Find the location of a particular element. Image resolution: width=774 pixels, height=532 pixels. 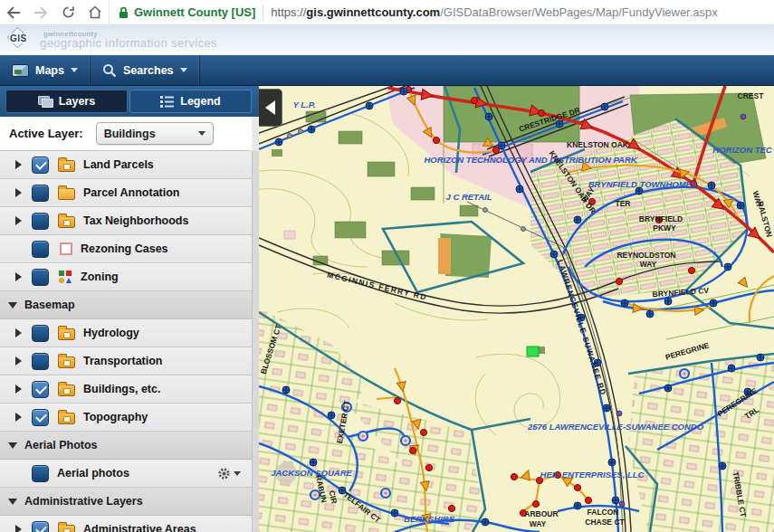

map-label: HEIL ENTERPRISES, LLC is located at coordinates (592, 474).